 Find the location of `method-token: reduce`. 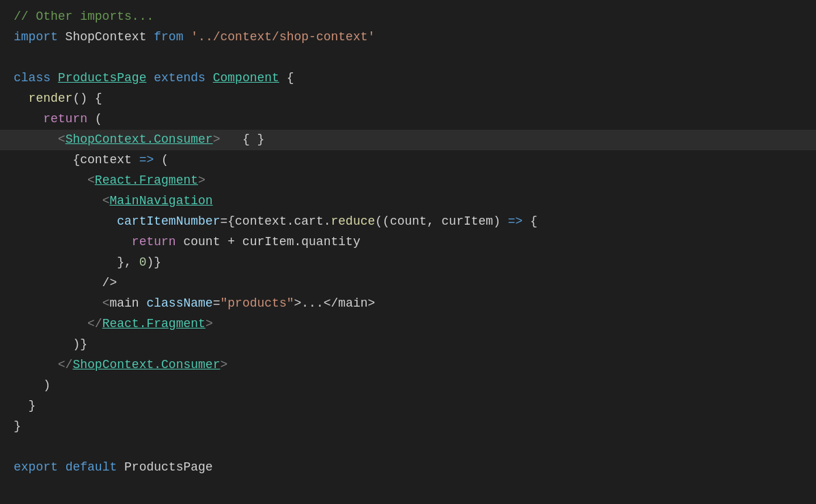

method-token: reduce is located at coordinates (354, 221).